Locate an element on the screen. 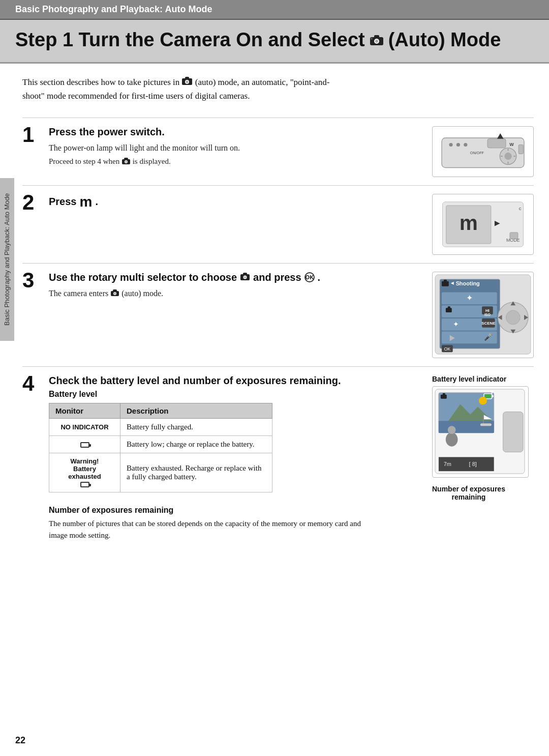  table-row: Warning!Batteryexhausted Battery exhaust… is located at coordinates (161, 472).